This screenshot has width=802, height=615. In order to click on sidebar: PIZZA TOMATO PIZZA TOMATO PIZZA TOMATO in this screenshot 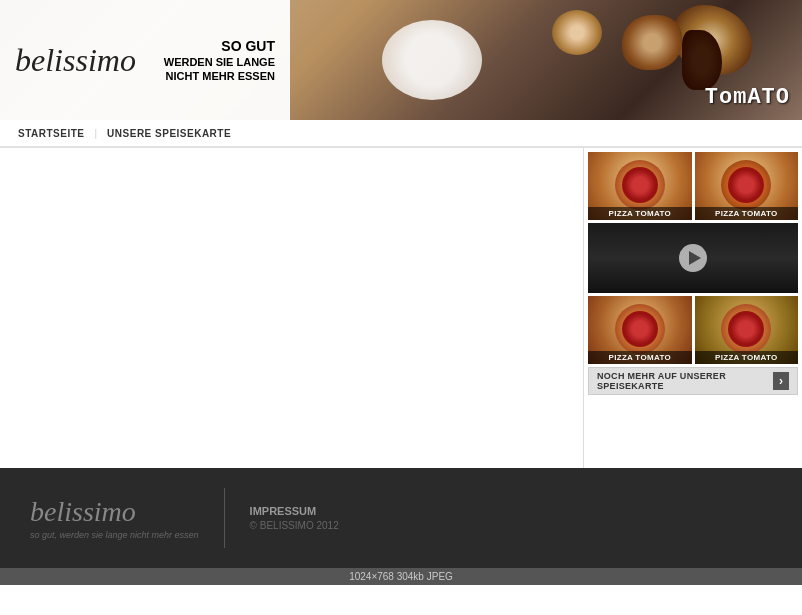, I will do `click(693, 308)`.